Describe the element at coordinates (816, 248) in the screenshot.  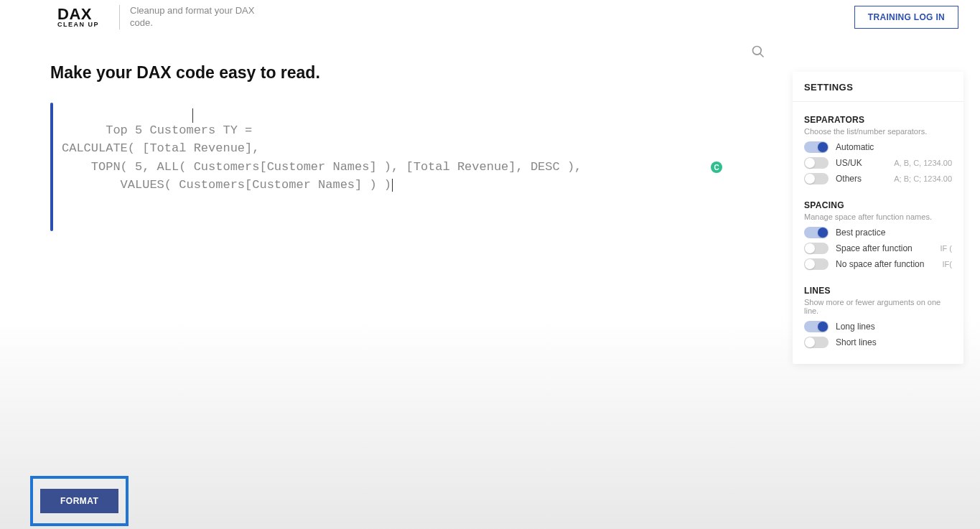
I see `toggle-space-after` at that location.